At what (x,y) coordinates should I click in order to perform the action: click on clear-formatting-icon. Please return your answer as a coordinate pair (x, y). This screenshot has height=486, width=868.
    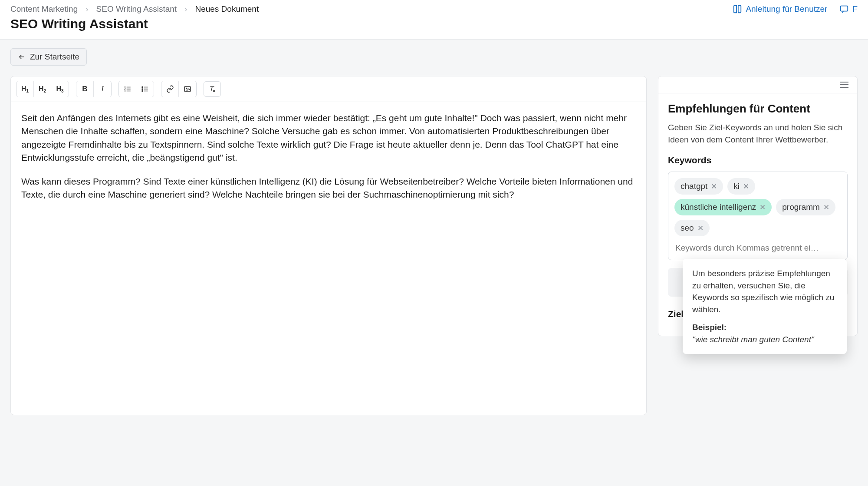
    Looking at the image, I should click on (212, 89).